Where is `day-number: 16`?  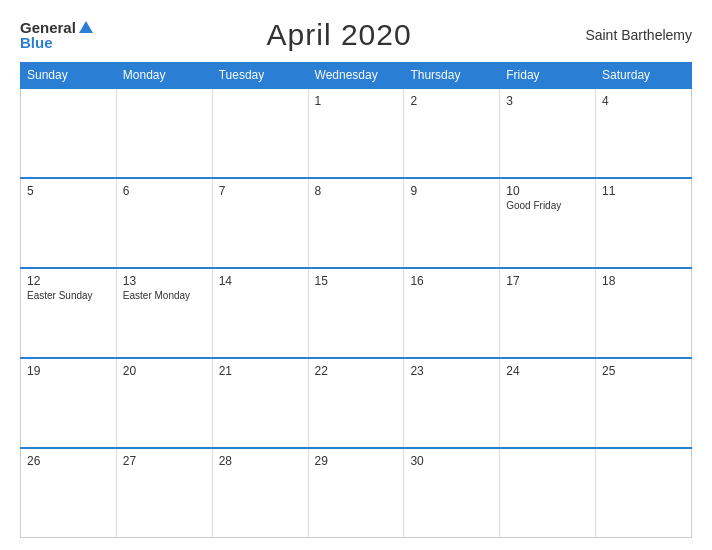 day-number: 16 is located at coordinates (452, 281).